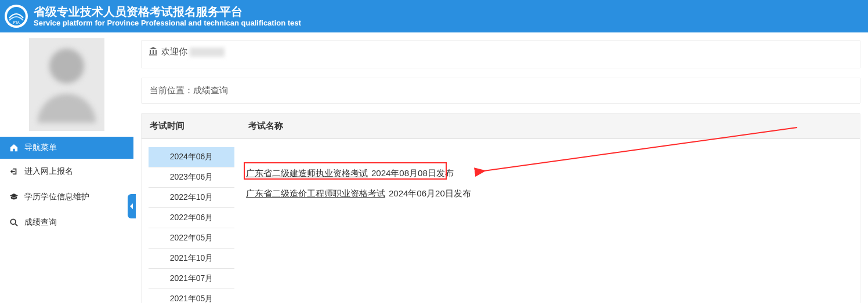 The height and width of the screenshot is (303, 868). Describe the element at coordinates (153, 52) in the screenshot. I see `bank-icon` at that location.